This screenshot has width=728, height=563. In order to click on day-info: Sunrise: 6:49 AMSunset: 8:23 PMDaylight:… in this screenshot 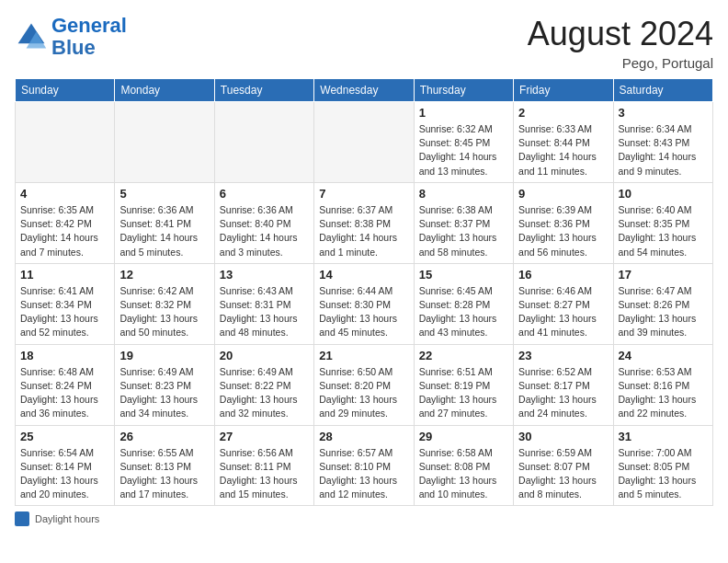, I will do `click(164, 394)`.